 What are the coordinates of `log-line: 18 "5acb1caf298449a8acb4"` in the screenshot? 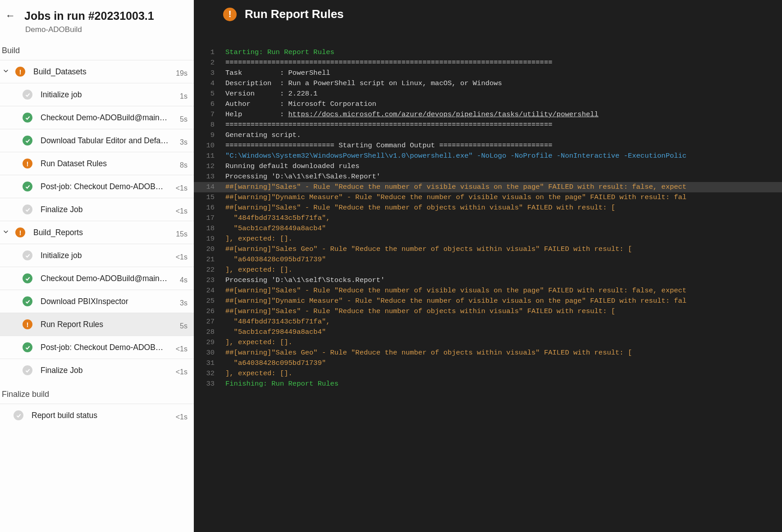 It's located at (488, 229).